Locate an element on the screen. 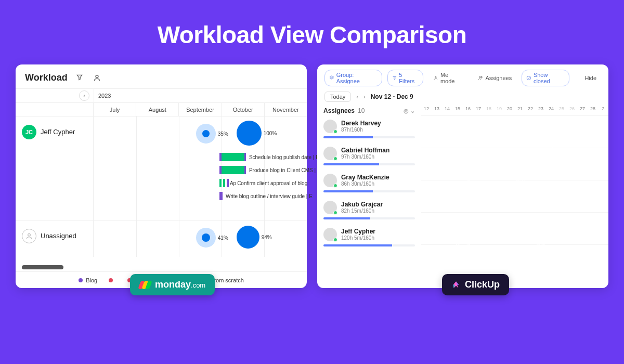 This screenshot has width=624, height=364. day-header: 13 is located at coordinates (437, 111).